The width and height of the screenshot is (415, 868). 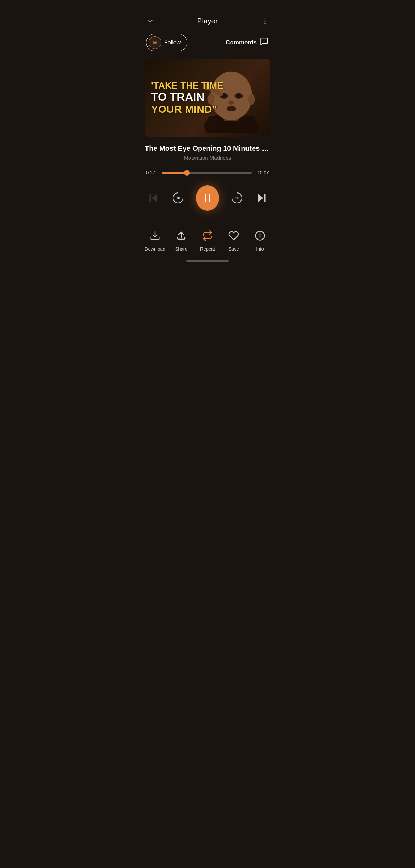 I want to click on share-action: Share, so click(x=181, y=241).